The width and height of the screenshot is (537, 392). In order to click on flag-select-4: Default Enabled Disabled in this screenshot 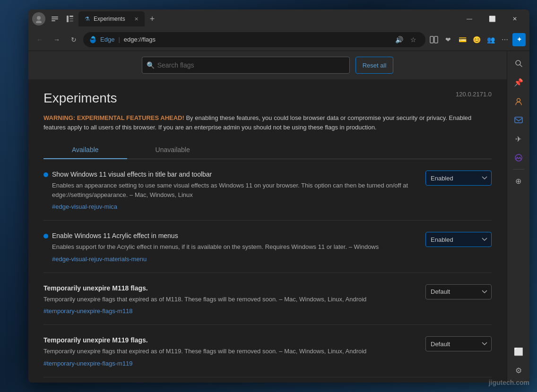, I will do `click(459, 344)`.